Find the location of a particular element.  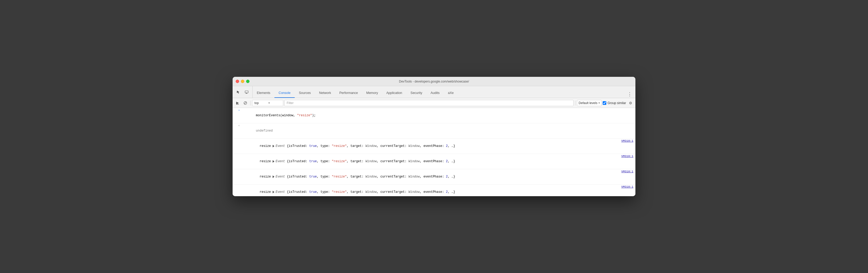

settings-button: ⚙ is located at coordinates (630, 103).